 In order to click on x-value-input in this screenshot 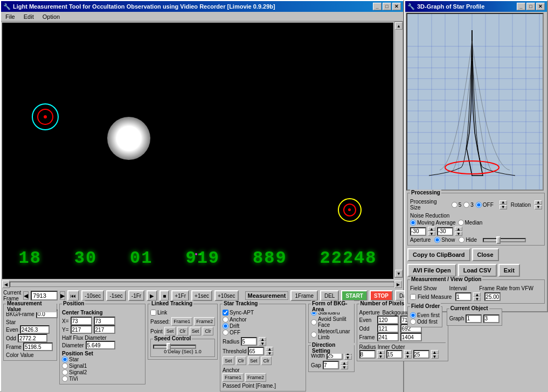, I will do `click(81, 321)`.